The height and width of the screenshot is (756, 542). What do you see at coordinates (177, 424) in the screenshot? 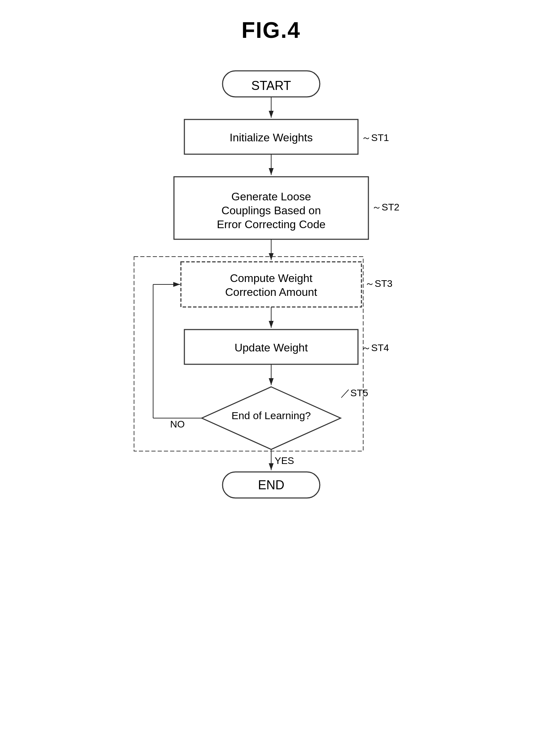
I see `svg-text: NO` at bounding box center [177, 424].